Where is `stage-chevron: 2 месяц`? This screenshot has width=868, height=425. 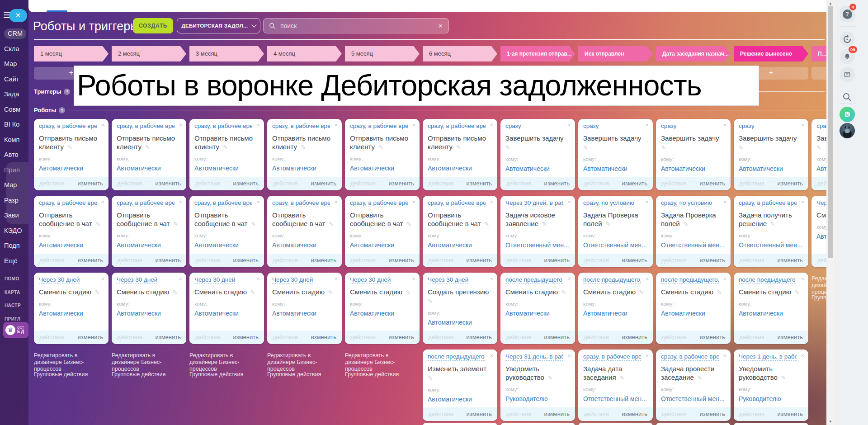 stage-chevron: 2 месяц is located at coordinates (149, 54).